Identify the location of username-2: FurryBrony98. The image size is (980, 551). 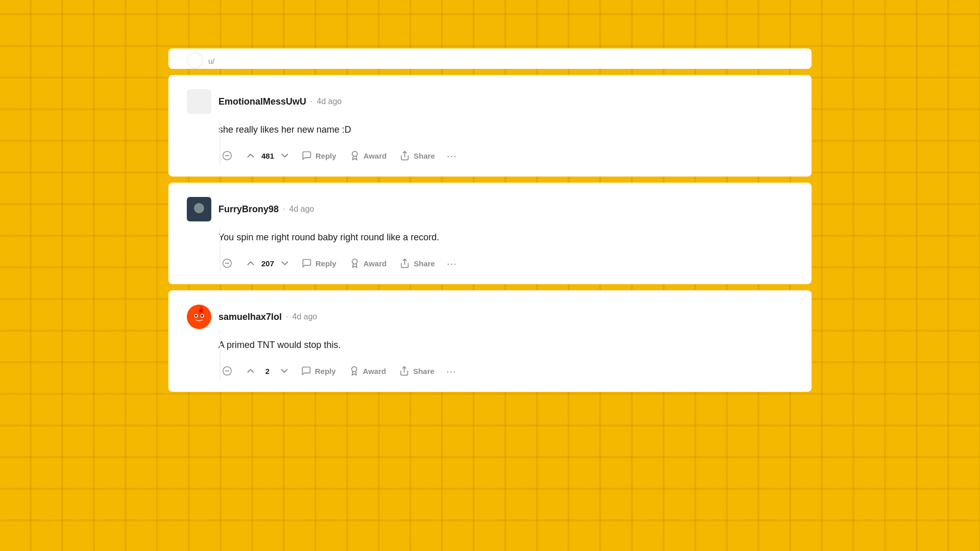
(249, 209).